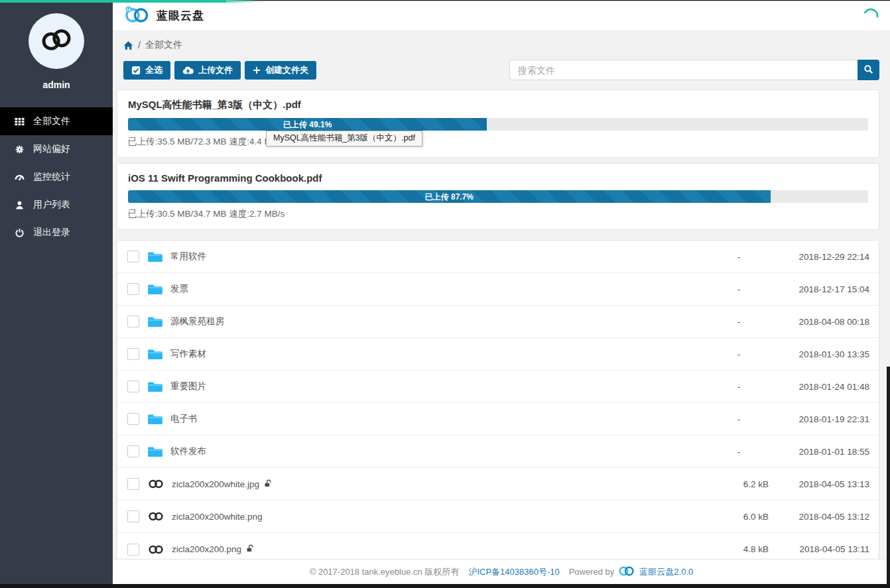  Describe the element at coordinates (188, 70) in the screenshot. I see `cloud-upload-icon` at that location.